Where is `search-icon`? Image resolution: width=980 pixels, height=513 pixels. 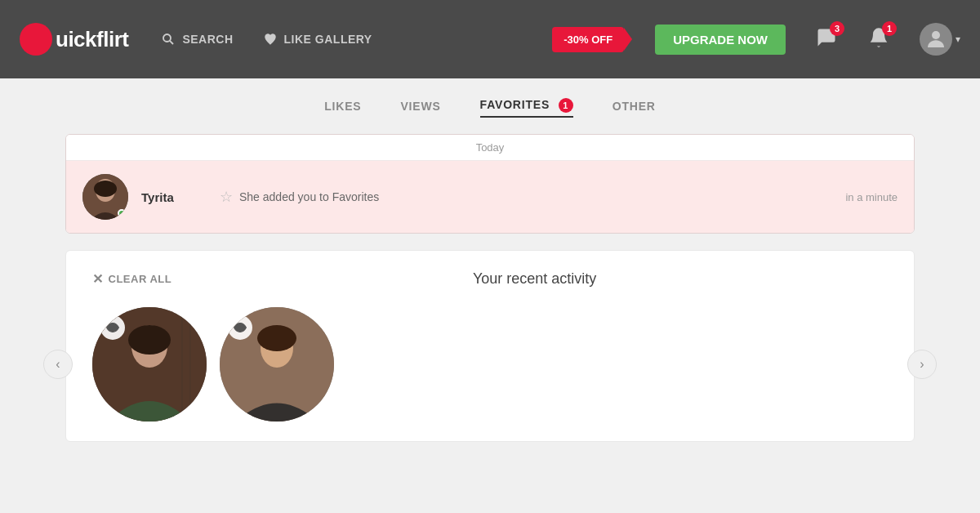 search-icon is located at coordinates (168, 39).